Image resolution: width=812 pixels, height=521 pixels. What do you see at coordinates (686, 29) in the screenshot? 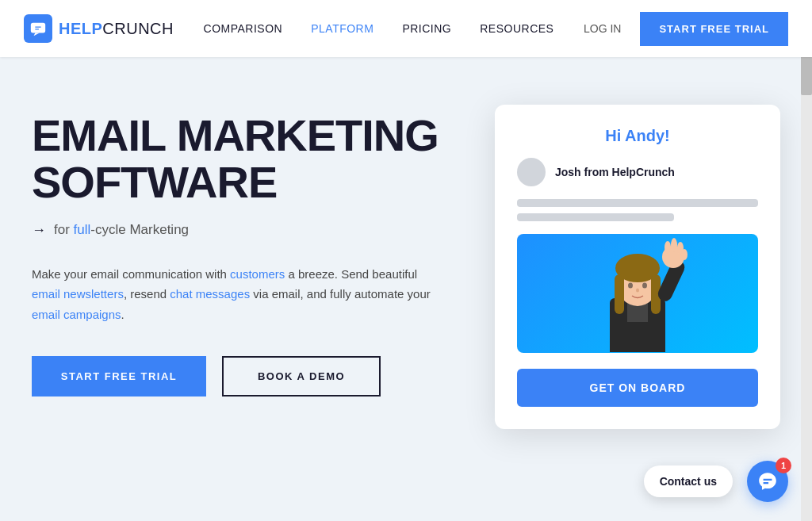
I see `nav-right: LOG IN START FREE TRIAL` at bounding box center [686, 29].